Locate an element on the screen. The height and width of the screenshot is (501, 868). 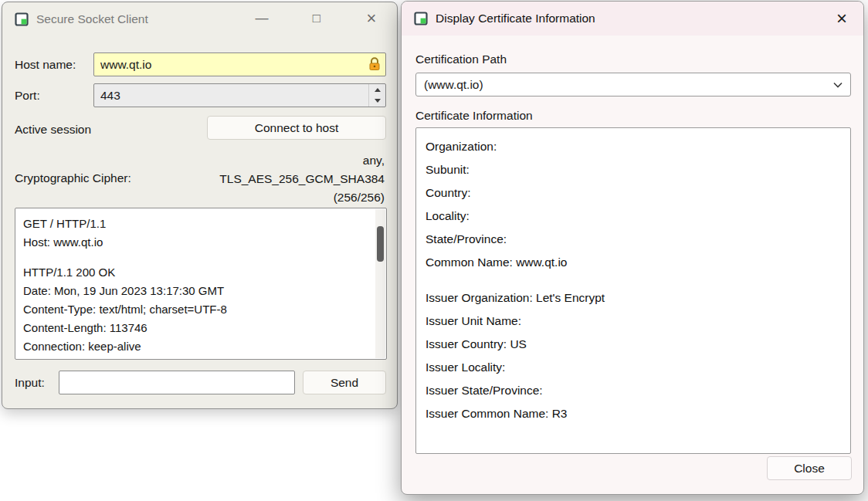
connect-to-host-button: Connect to host is located at coordinates (297, 128).